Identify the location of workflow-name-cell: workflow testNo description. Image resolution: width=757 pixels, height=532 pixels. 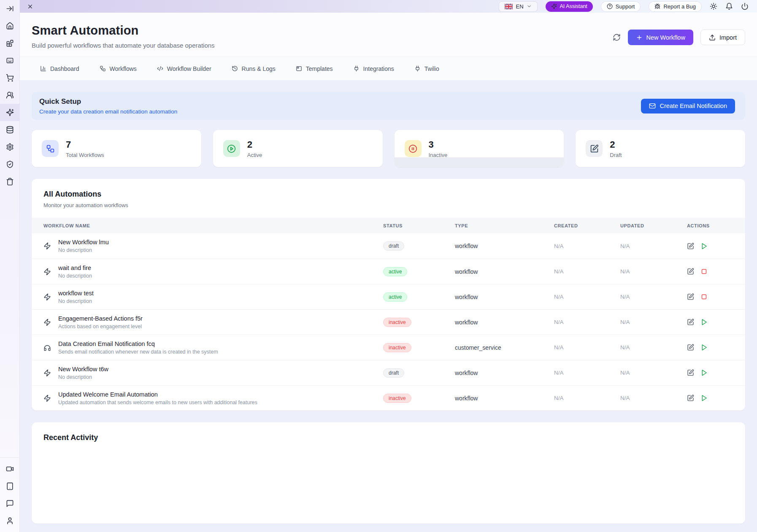
(214, 297).